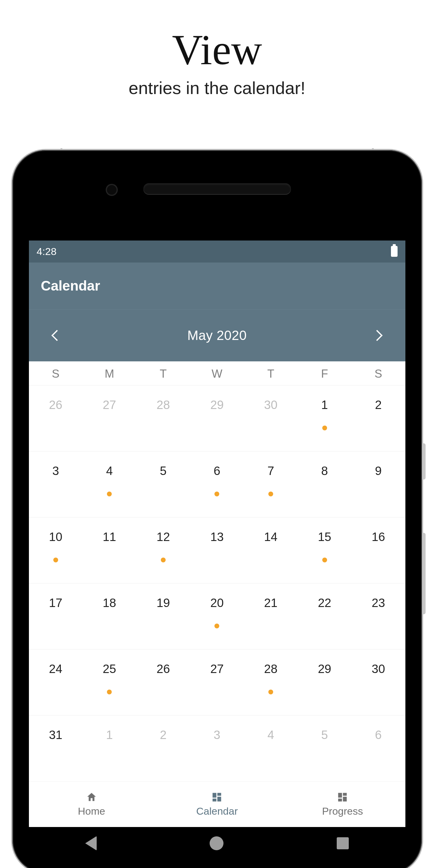  I want to click on day-number: 11, so click(109, 537).